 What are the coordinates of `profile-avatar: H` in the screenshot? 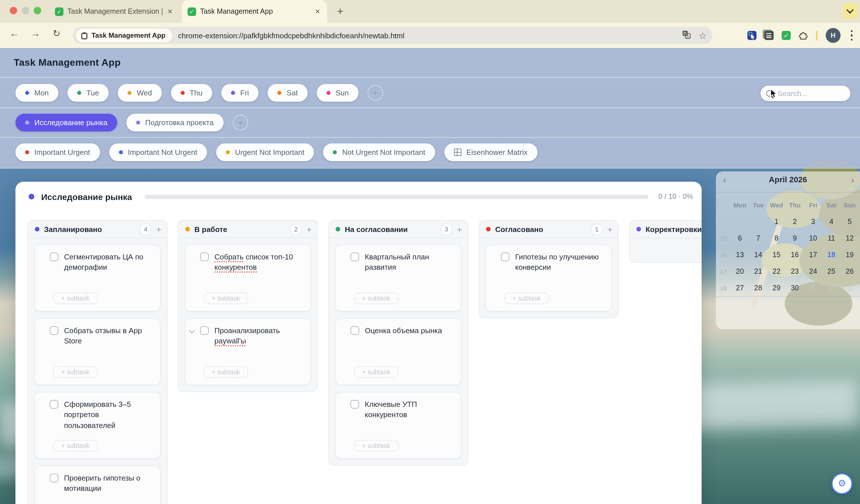 It's located at (833, 35).